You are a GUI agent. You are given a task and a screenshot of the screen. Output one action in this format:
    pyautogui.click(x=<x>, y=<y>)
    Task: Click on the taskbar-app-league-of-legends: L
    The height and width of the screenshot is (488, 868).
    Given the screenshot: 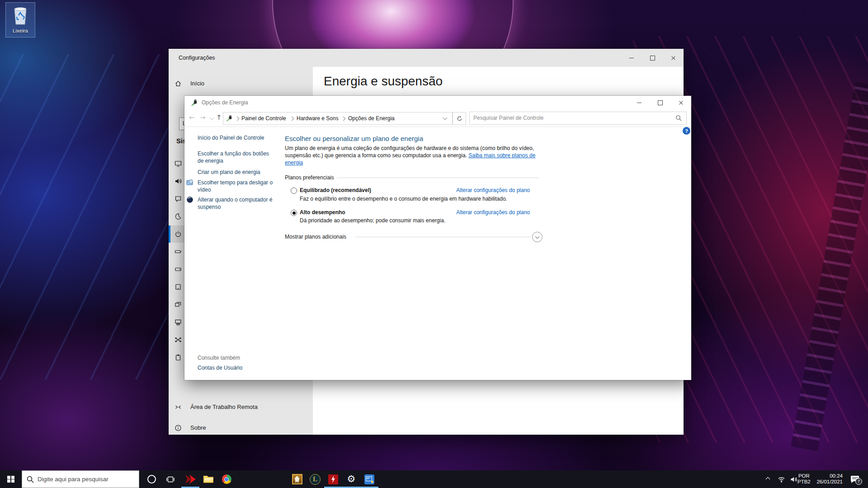 What is the action you would take?
    pyautogui.click(x=315, y=479)
    